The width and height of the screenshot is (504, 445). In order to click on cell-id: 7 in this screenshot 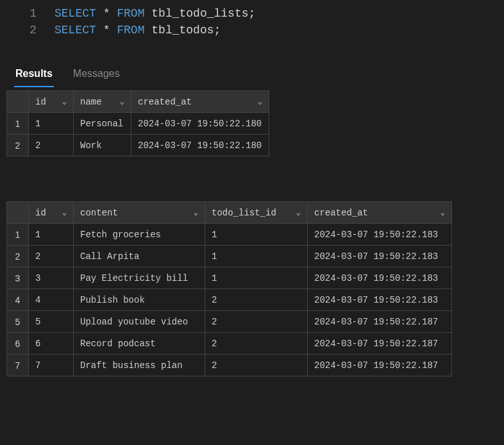, I will do `click(51, 365)`.